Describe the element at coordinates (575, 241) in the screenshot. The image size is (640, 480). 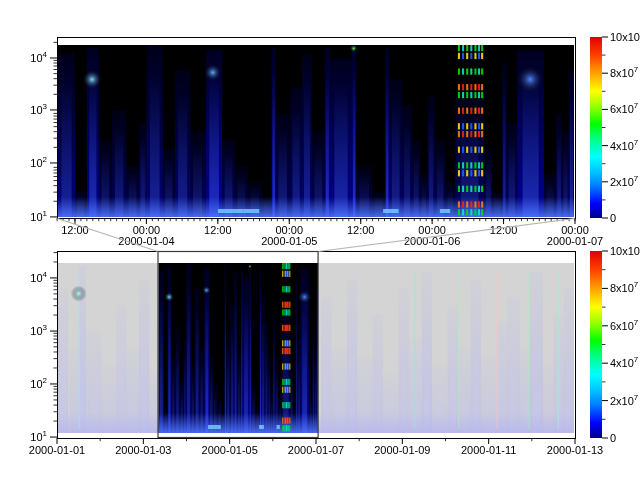
I see `x-tick-date-label: 2000-01-07` at that location.